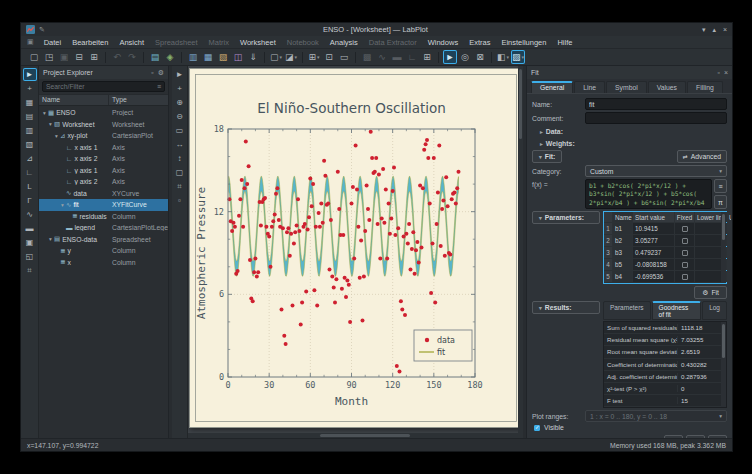 This screenshot has height=474, width=752. I want to click on curve-icon: ∿, so click(30, 214).